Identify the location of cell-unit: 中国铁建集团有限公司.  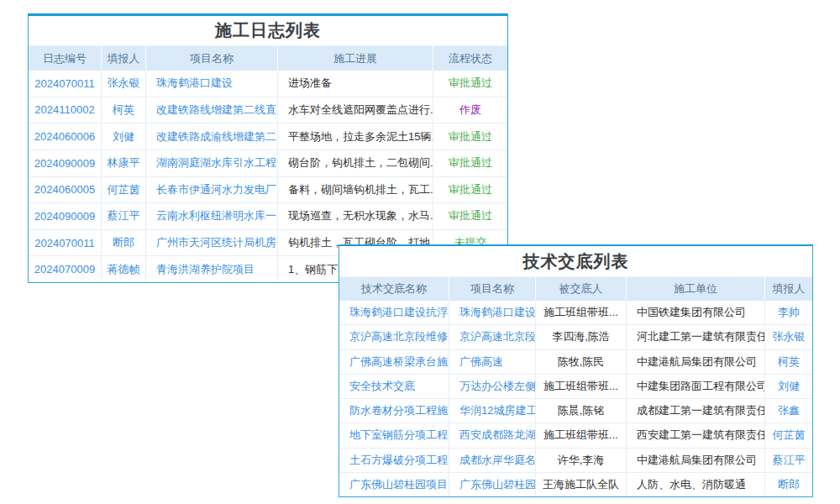
(696, 312).